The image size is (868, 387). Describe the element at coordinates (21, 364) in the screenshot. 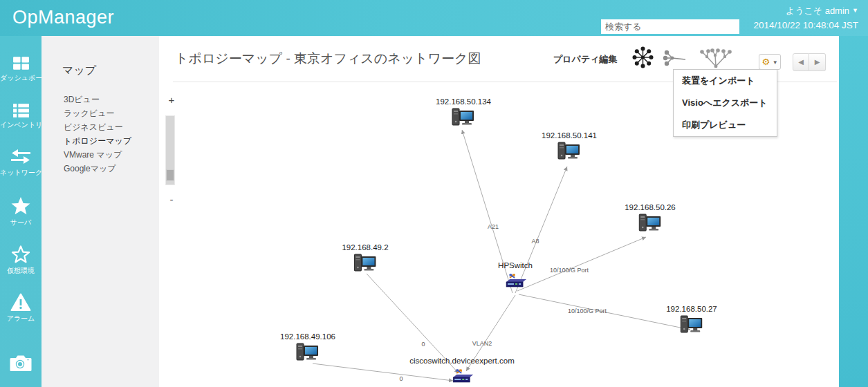

I see `snapshot-button` at that location.